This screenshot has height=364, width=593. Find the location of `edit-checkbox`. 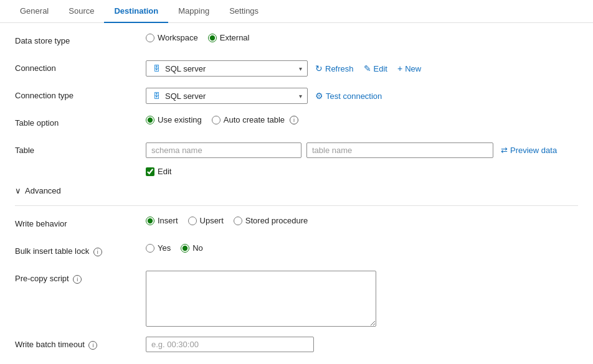

edit-checkbox is located at coordinates (150, 172).